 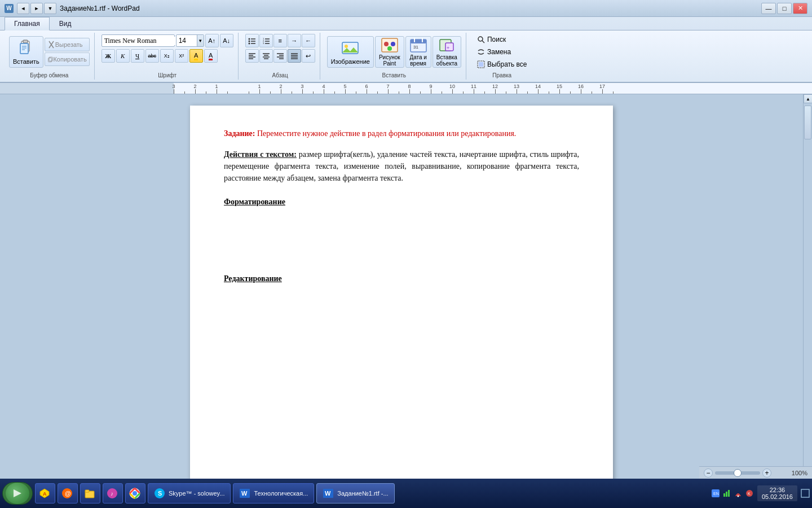 I want to click on zoom-bar: − + 100%, so click(x=756, y=472).